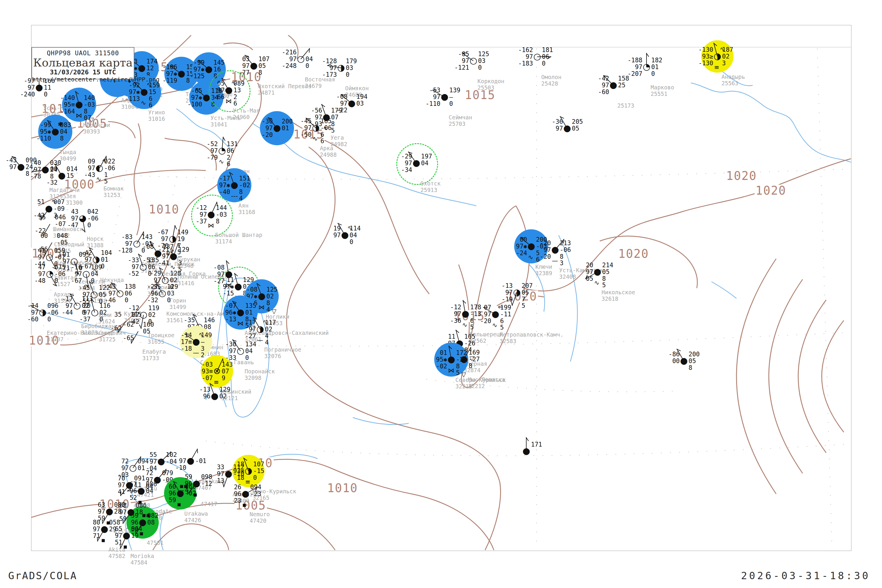 The width and height of the screenshot is (882, 588). What do you see at coordinates (83, 53) in the screenshot?
I see `legend-bulletin-id: QHPP98 UAOL 311500` at bounding box center [83, 53].